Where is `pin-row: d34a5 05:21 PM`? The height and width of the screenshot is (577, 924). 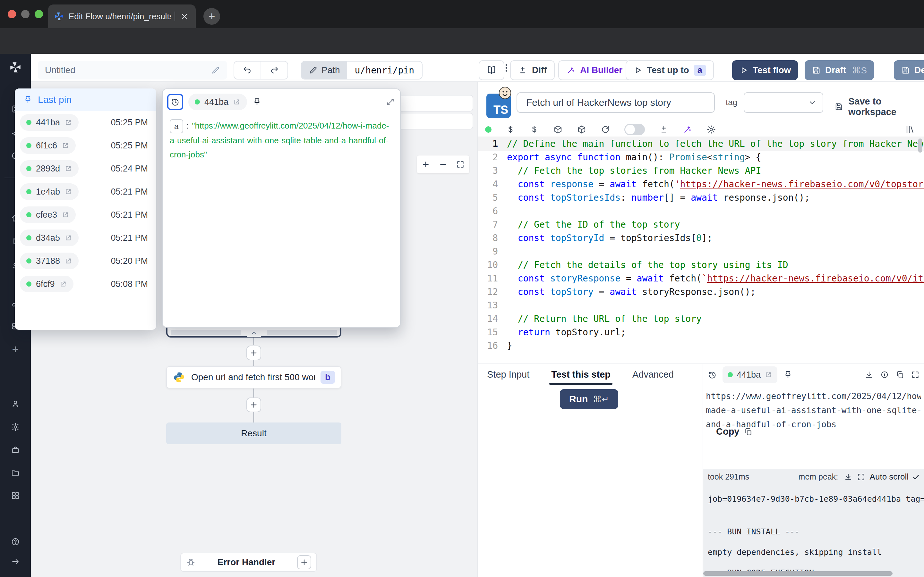 pin-row: d34a5 05:21 PM is located at coordinates (86, 238).